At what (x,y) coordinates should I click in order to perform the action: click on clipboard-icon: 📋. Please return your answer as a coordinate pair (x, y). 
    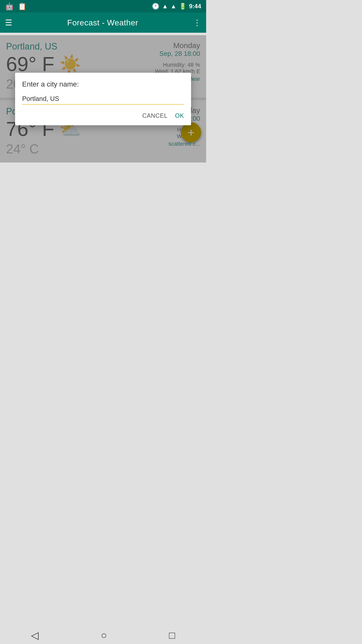
    Looking at the image, I should click on (22, 7).